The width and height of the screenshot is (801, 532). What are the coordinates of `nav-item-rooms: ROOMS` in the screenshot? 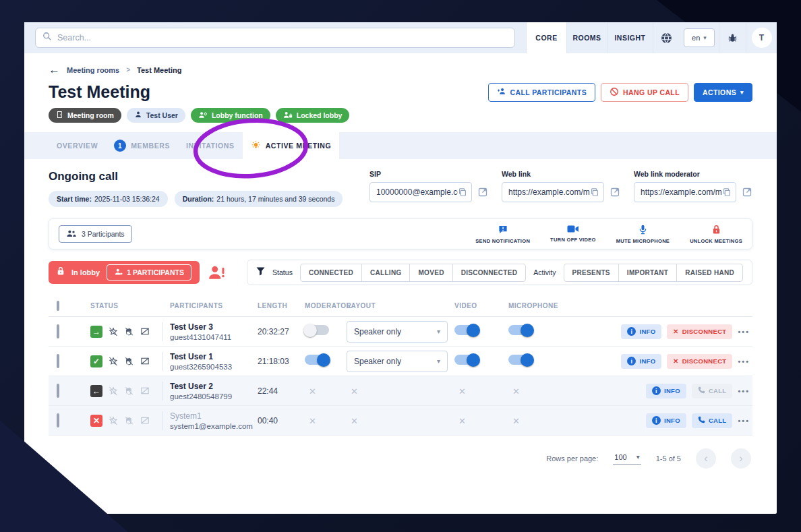 It's located at (587, 38).